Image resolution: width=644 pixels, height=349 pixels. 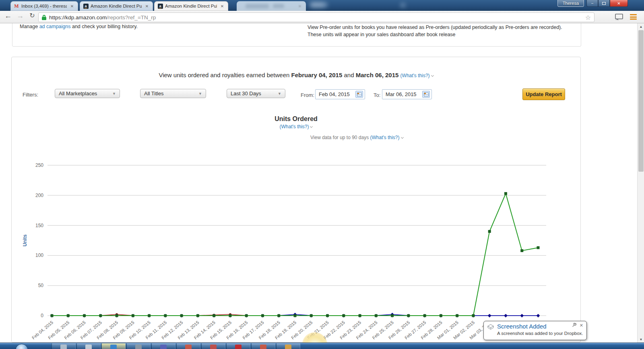 I want to click on taskbar-app-4-icon, so click(x=138, y=347).